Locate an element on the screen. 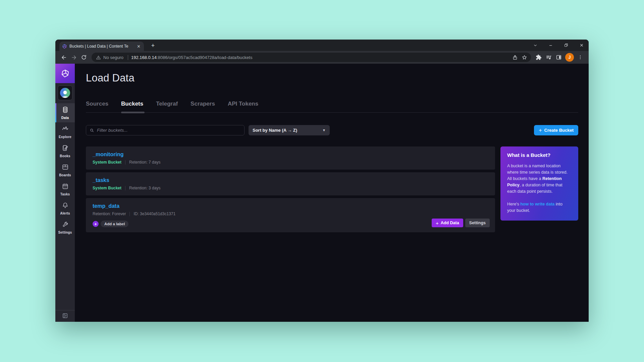 This screenshot has height=362, width=644. wrench-icon is located at coordinates (65, 225).